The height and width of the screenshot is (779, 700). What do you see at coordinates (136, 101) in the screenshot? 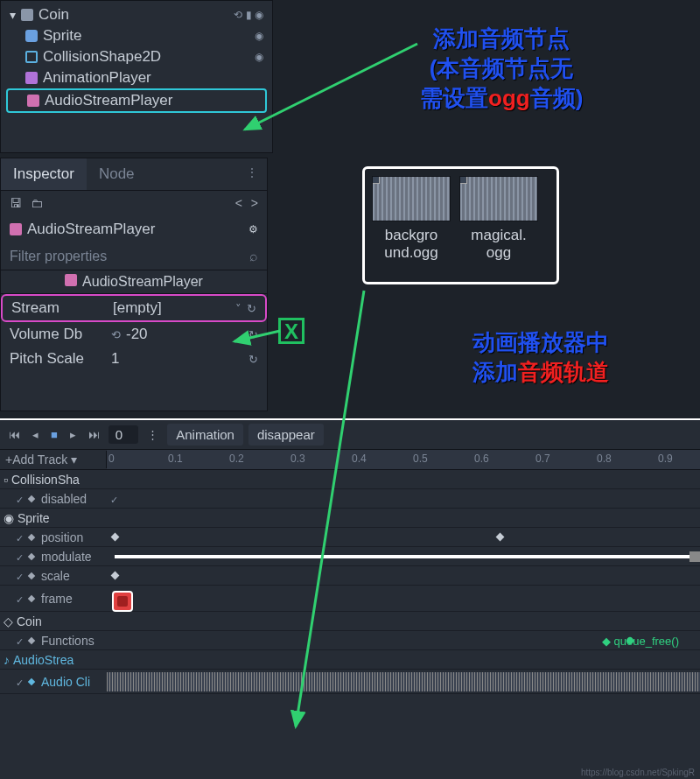
I see `tree-node-audiostreamplayer: AudioStreamPlayer` at bounding box center [136, 101].